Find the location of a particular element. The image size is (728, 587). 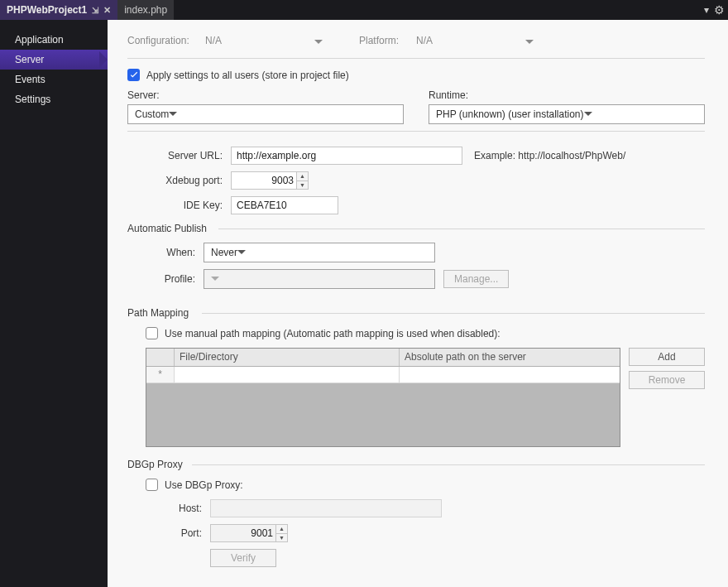

server-select: Custom is located at coordinates (266, 114).